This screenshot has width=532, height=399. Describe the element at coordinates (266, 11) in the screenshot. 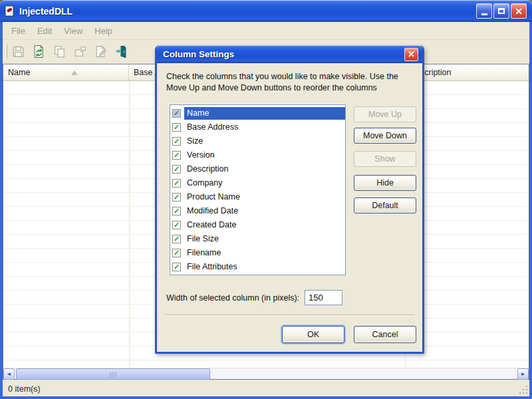

I see `titlebar: InjectedDLL ✕` at that location.